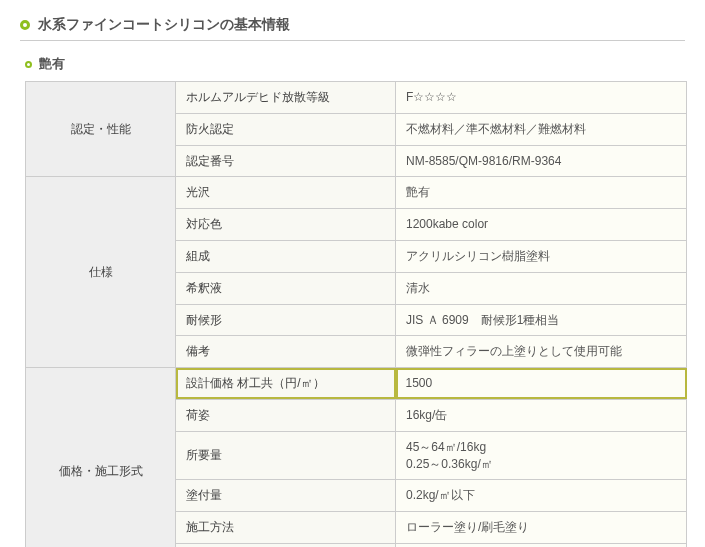 This screenshot has width=705, height=547. Describe the element at coordinates (542, 225) in the screenshot. I see `value-cell: 1200kabe color` at that location.